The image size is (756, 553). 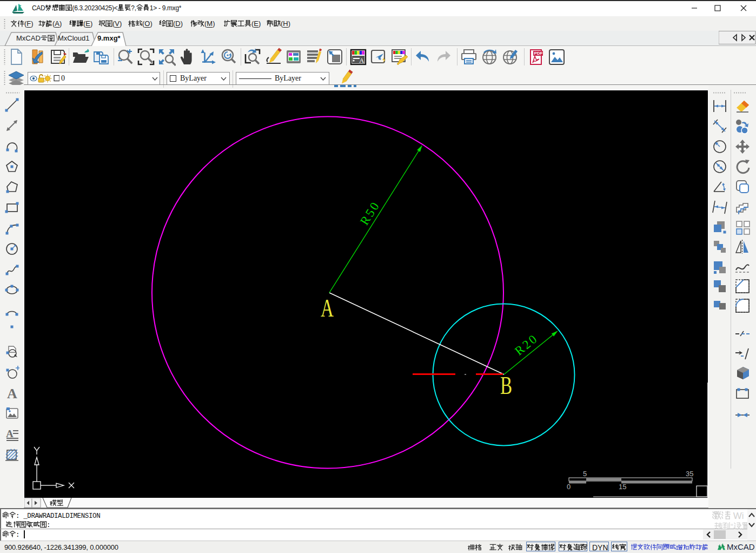 I want to click on svg-text: 5, so click(x=585, y=474).